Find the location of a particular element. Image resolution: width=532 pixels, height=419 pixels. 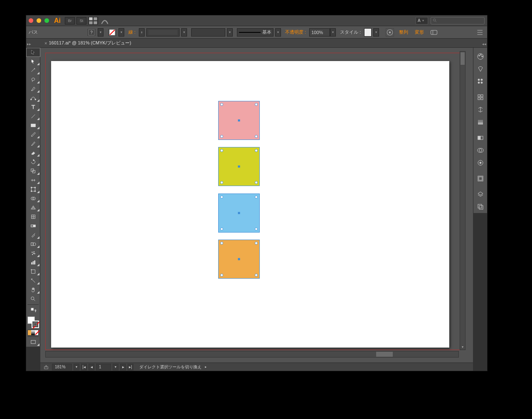

horizontal-scrollbar-thumb is located at coordinates (384, 354).